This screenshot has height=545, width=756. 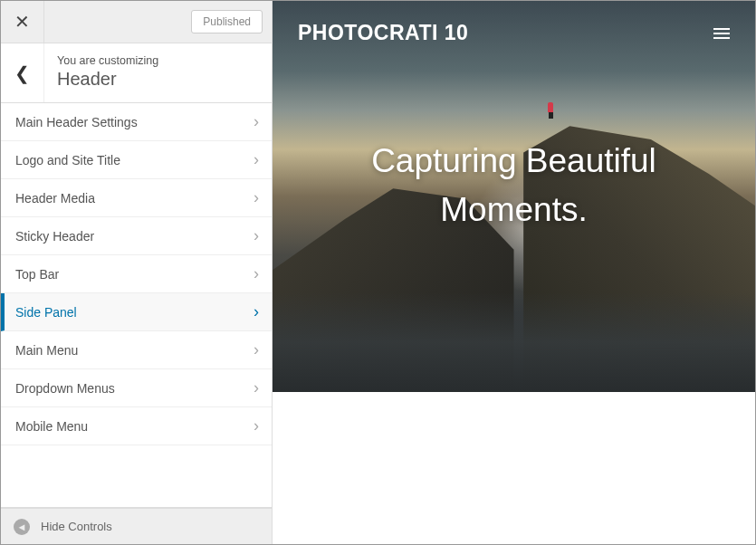 I want to click on sidebar-topbar: ✕ Published, so click(x=136, y=22).